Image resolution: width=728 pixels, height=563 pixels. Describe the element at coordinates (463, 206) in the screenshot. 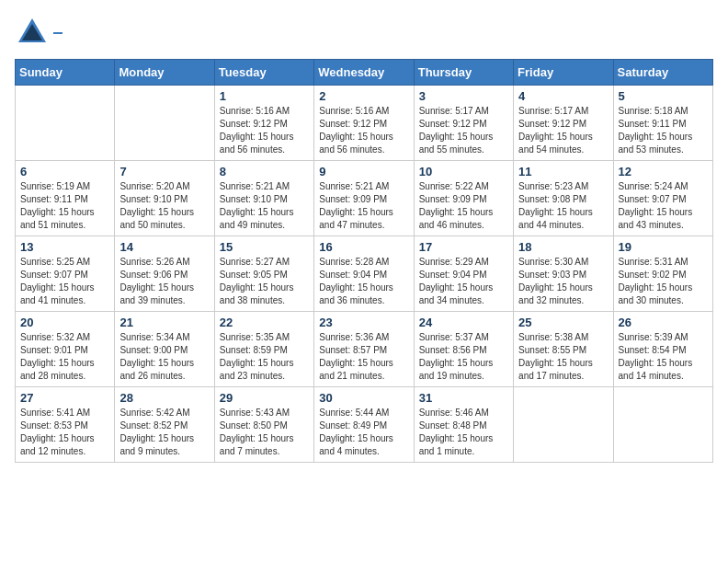

I see `cell-content: Sunrise: 5:22 AM Sunset: 9:09 PM Dayligh…` at that location.